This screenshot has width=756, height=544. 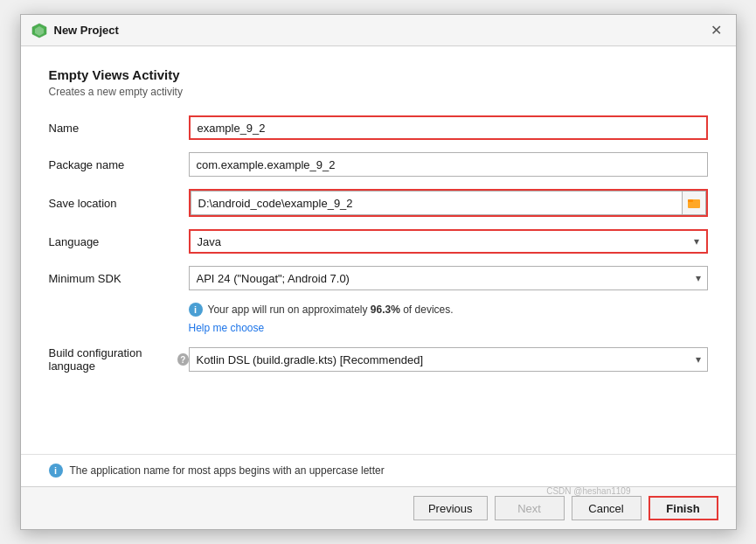 What do you see at coordinates (119, 241) in the screenshot?
I see `language-label: Language` at bounding box center [119, 241].